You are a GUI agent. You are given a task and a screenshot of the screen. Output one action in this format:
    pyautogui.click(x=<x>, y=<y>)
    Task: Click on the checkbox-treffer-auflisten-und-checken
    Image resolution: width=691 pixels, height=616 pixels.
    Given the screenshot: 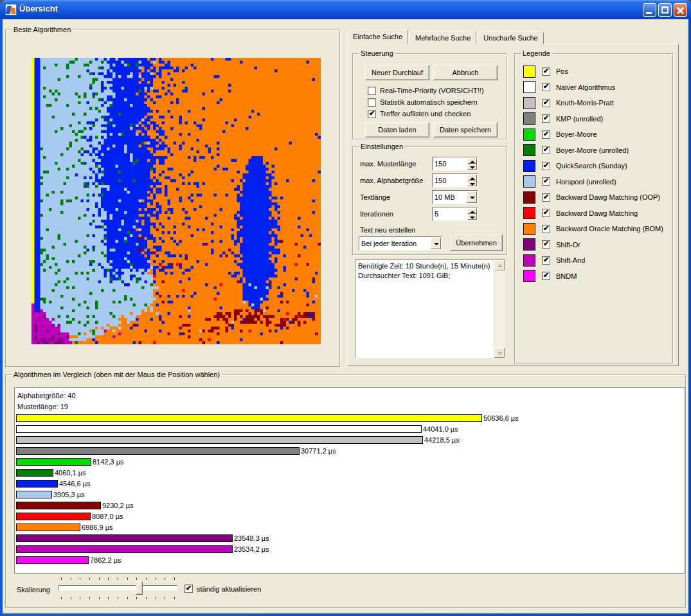 What is the action you would take?
    pyautogui.click(x=372, y=114)
    